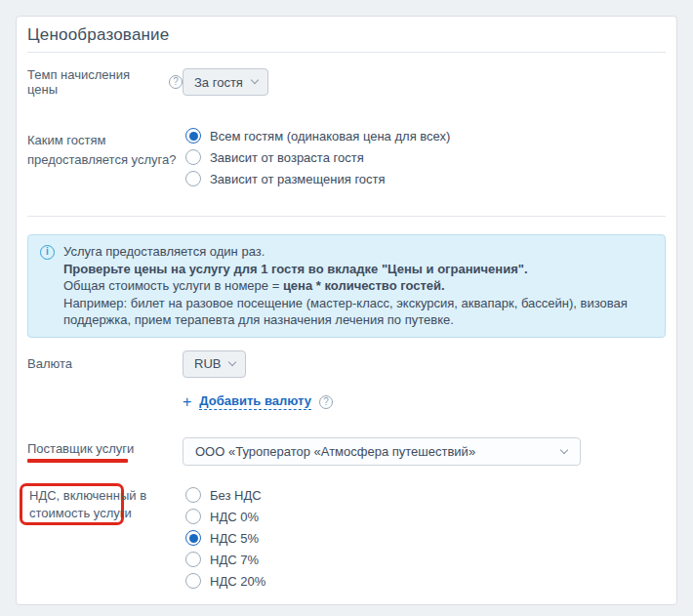 Image resolution: width=693 pixels, height=616 pixels. Describe the element at coordinates (364, 285) in the screenshot. I see `info-line-3-bold: цена * количество гостей.` at that location.